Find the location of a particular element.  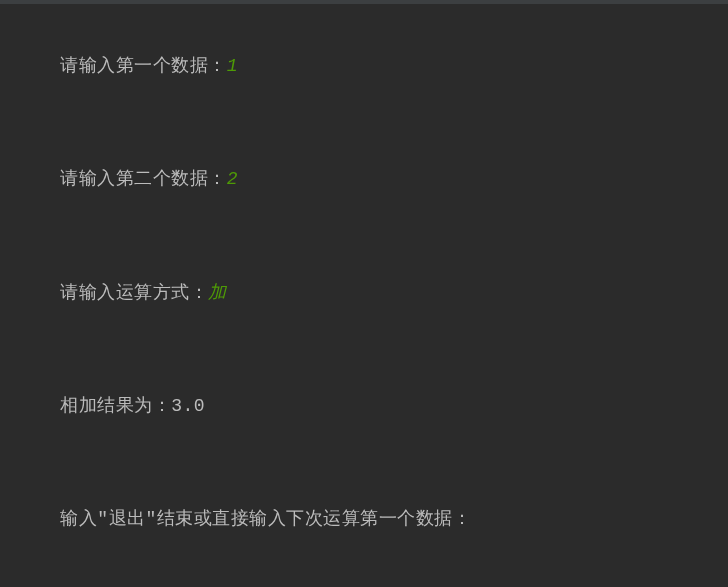

prompt-text: 请输入运算方式： is located at coordinates (134, 293).